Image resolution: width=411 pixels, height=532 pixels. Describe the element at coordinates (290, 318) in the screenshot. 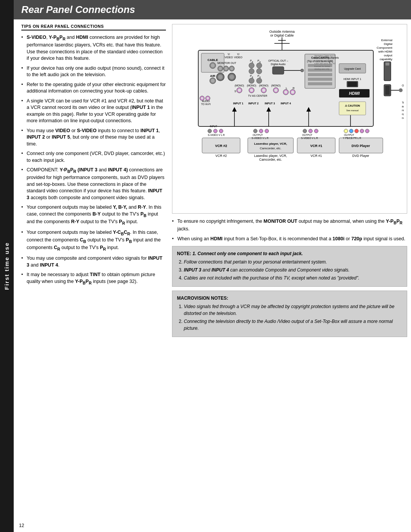

I see `macrovision-list: Video signals fed through a VCR may be a…` at that location.